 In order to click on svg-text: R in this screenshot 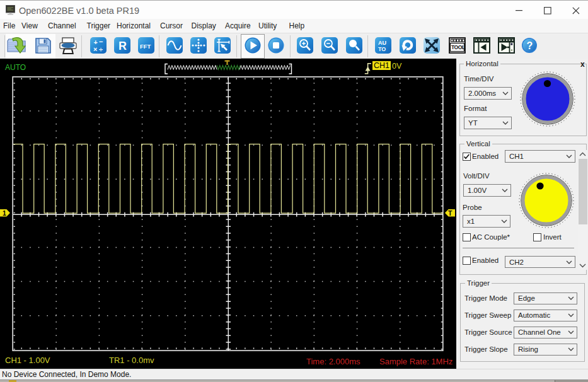, I will do `click(122, 46)`.